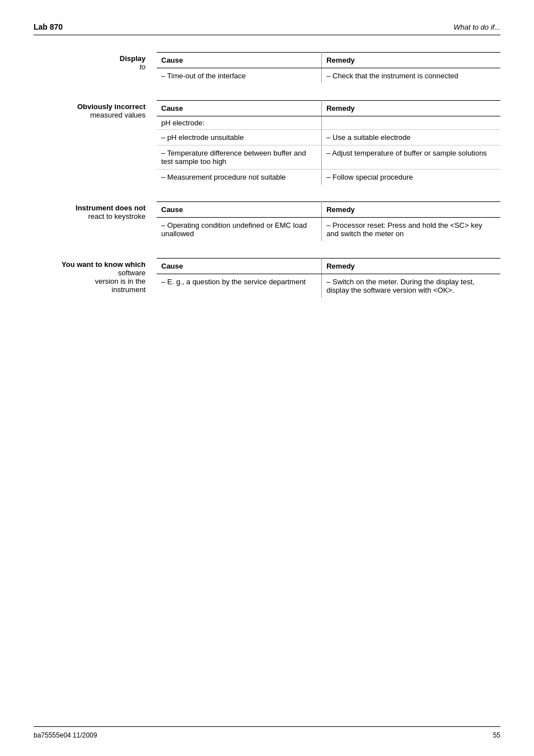 This screenshot has height=756, width=534. What do you see at coordinates (267, 142) in the screenshot?
I see `section-obviously-incorrect: Obviously incorrect measured values Caus…` at bounding box center [267, 142].